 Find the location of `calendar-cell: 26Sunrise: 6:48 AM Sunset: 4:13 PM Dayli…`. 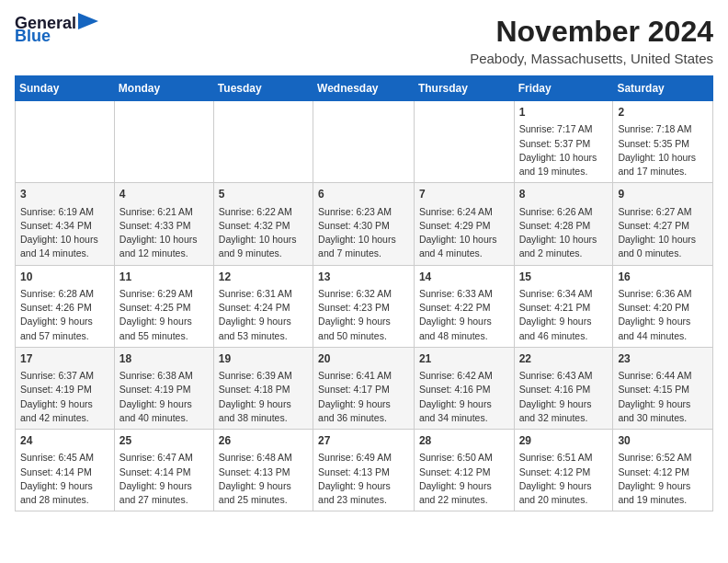

calendar-cell: 26Sunrise: 6:48 AM Sunset: 4:13 PM Dayli… is located at coordinates (263, 471).